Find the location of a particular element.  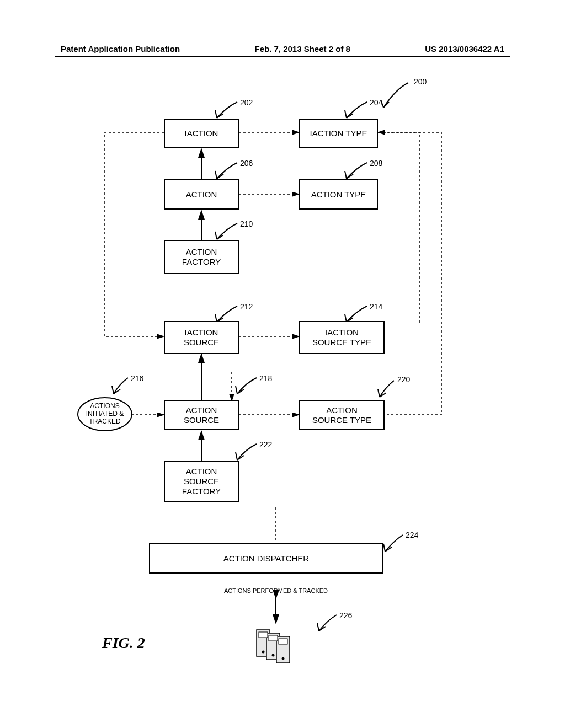

box-action-type: ACTION TYPE is located at coordinates (339, 194).